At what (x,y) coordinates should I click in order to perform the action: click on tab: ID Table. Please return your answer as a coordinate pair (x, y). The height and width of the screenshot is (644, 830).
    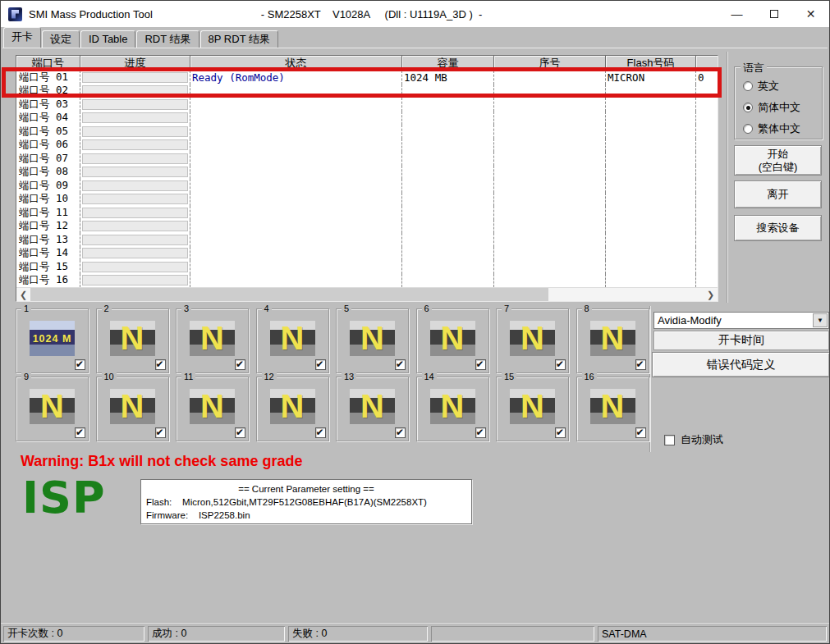
    Looking at the image, I should click on (108, 39).